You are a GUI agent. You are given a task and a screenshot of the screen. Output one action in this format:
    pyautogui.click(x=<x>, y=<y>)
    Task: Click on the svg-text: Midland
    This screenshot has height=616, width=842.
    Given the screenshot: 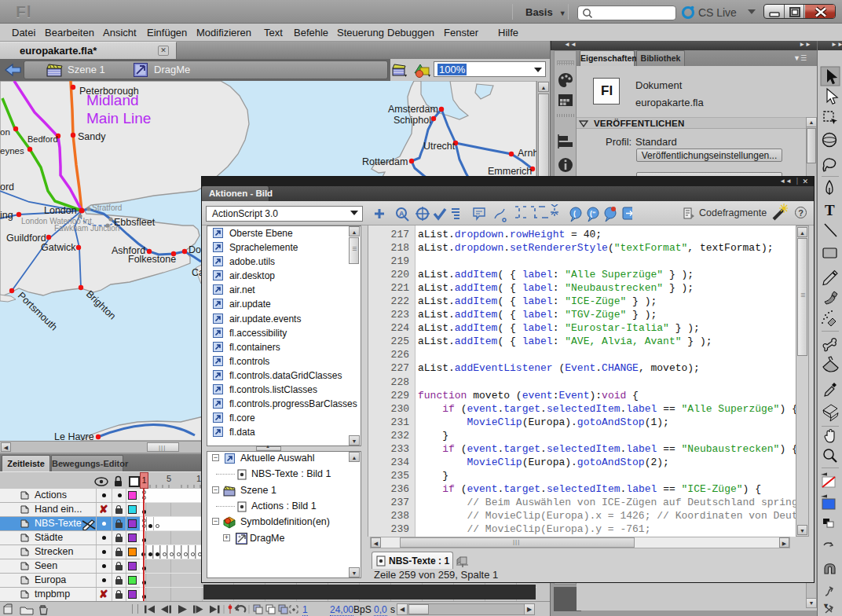 What is the action you would take?
    pyautogui.click(x=113, y=101)
    